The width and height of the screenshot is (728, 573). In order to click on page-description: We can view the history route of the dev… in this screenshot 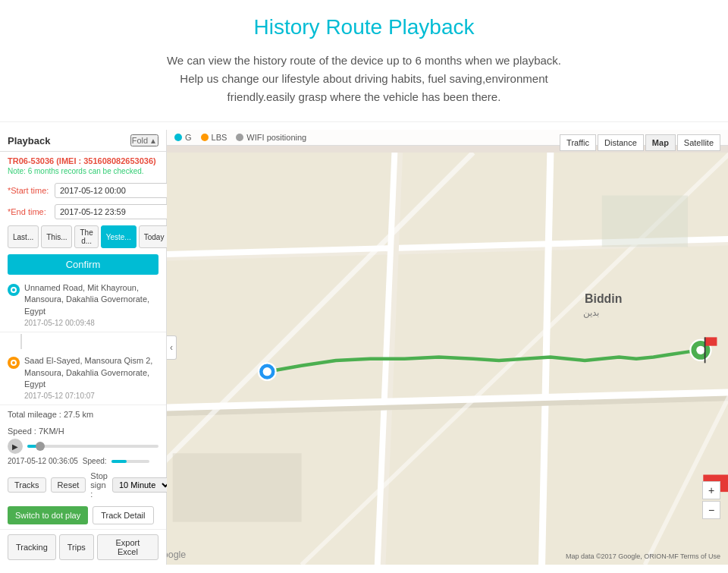, I will do `click(364, 79)`.